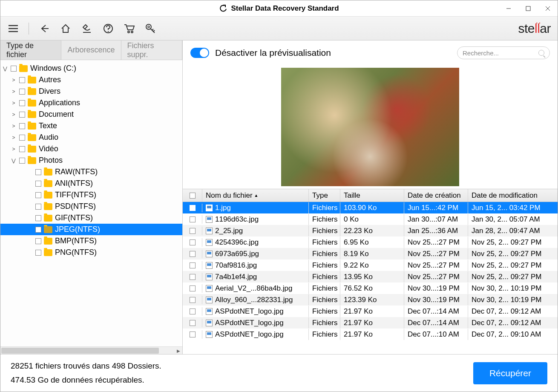 The height and width of the screenshot is (392, 558). Describe the element at coordinates (151, 29) in the screenshot. I see `key-icon` at that location.